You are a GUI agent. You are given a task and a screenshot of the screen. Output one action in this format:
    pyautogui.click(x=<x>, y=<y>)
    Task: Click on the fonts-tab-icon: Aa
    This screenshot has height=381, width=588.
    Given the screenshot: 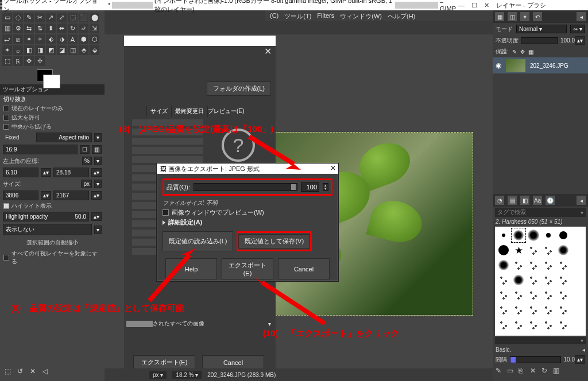 What is the action you would take?
    pyautogui.click(x=537, y=200)
    